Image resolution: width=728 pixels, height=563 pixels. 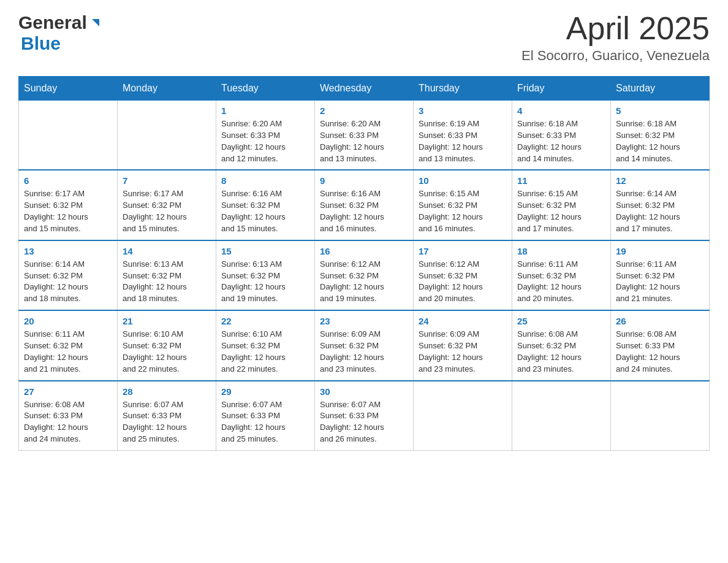 What do you see at coordinates (561, 205) in the screenshot?
I see `calendar-cell: 11Sunrise: 6:15 AM Sunset: 6:32 PM Dayli…` at bounding box center [561, 205].